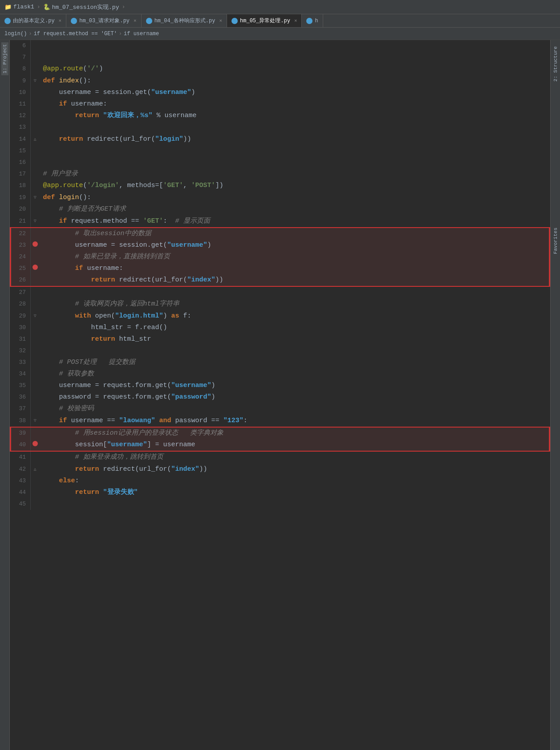 Image resolution: width=560 pixels, height=750 pixels. Describe the element at coordinates (30, 34) in the screenshot. I see `nav-sep-1: ›` at that location.